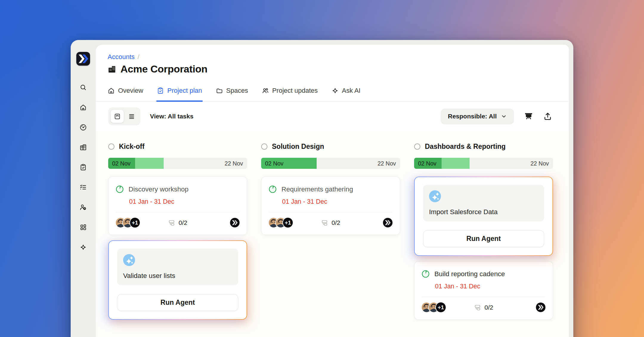  I want to click on upload-button, so click(548, 116).